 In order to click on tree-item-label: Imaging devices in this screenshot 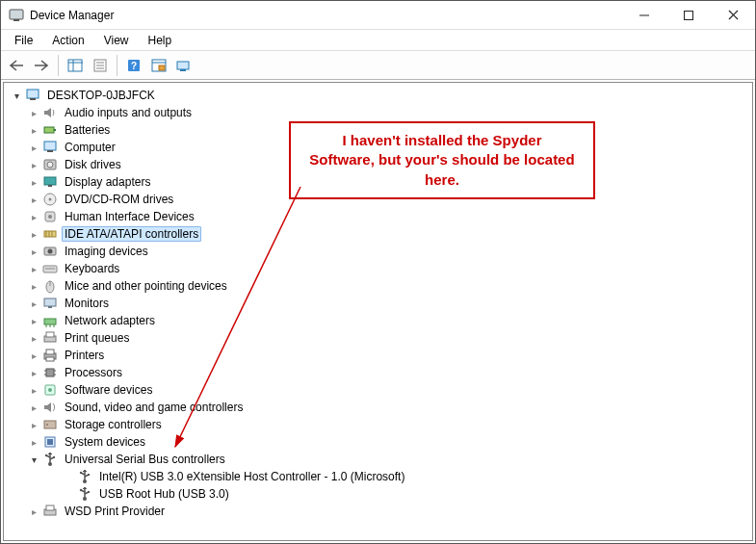, I will do `click(106, 251)`.